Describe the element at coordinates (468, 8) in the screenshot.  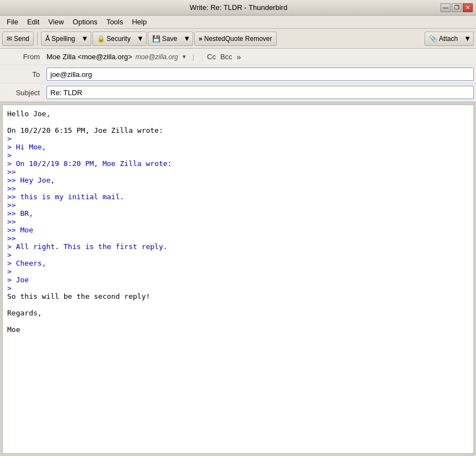
I see `close-button: ✕` at that location.